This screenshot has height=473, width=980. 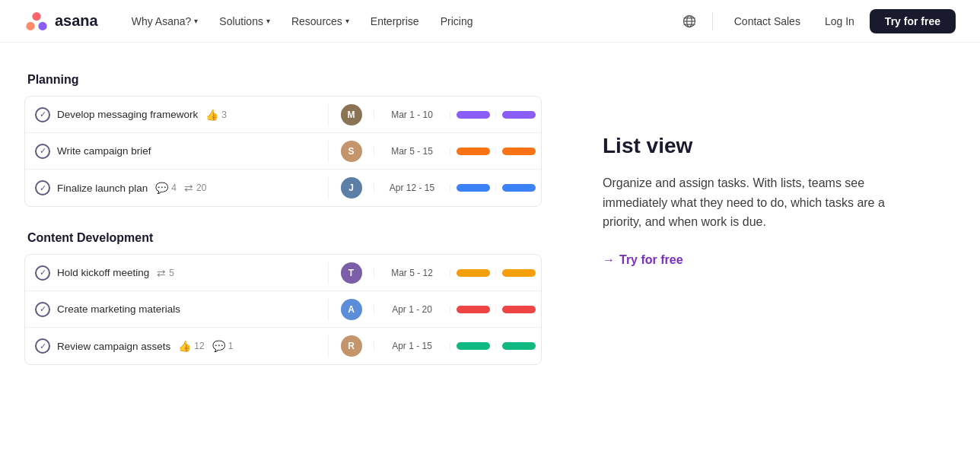 What do you see at coordinates (913, 21) in the screenshot?
I see `try-for-free-button: Try for free` at bounding box center [913, 21].